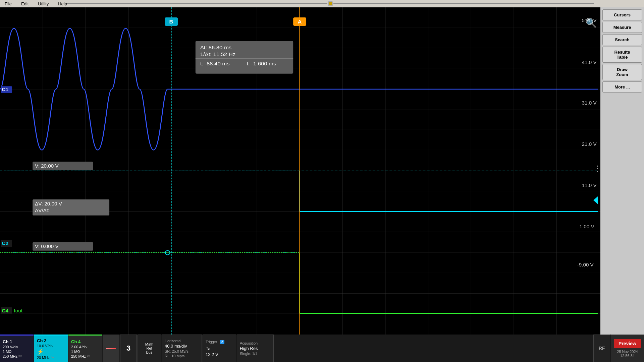 The width and height of the screenshot is (644, 362). What do you see at coordinates (261, 63) in the screenshot?
I see `svg-text: t: -1.600 ms` at bounding box center [261, 63].